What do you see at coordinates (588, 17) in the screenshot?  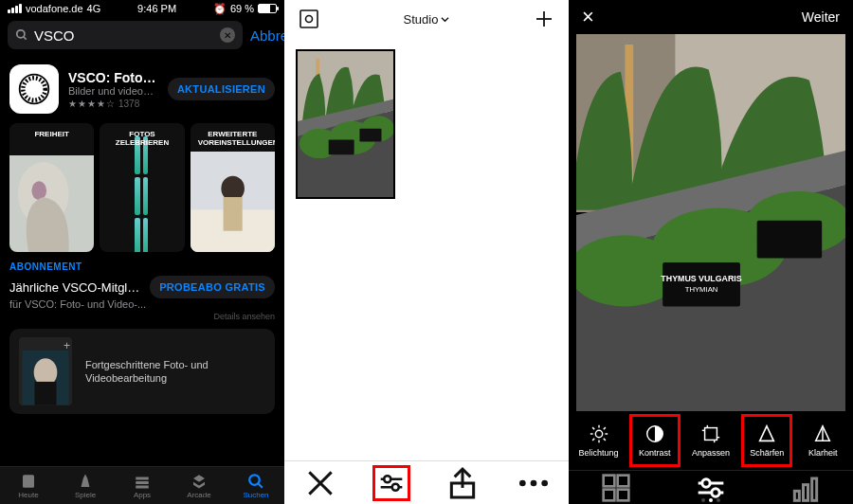 I see `editor-close-button: ×` at bounding box center [588, 17].